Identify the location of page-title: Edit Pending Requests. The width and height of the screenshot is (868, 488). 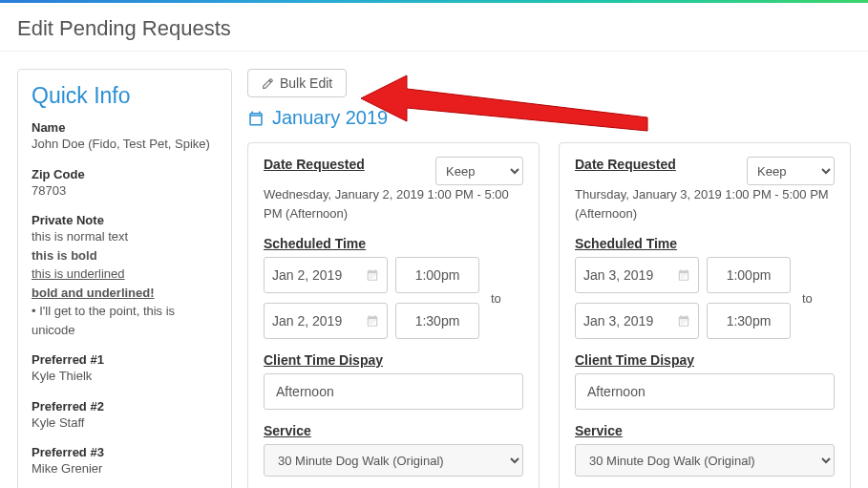
(434, 27).